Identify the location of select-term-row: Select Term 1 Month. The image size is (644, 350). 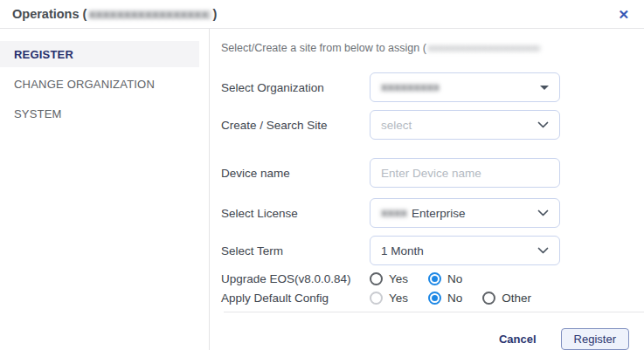
(433, 250).